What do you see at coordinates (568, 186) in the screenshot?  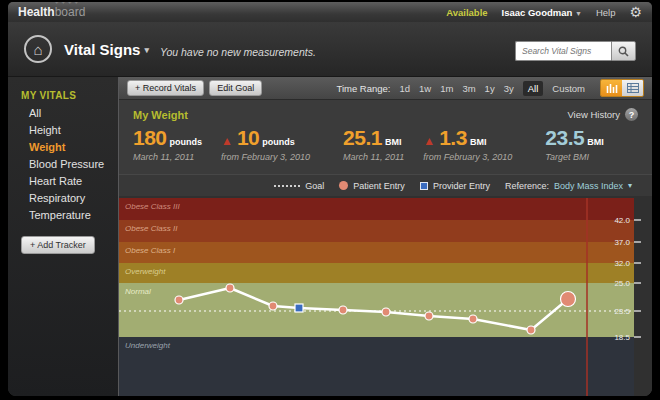 I see `reference-selector: Reference: Body Mass Index ▾` at bounding box center [568, 186].